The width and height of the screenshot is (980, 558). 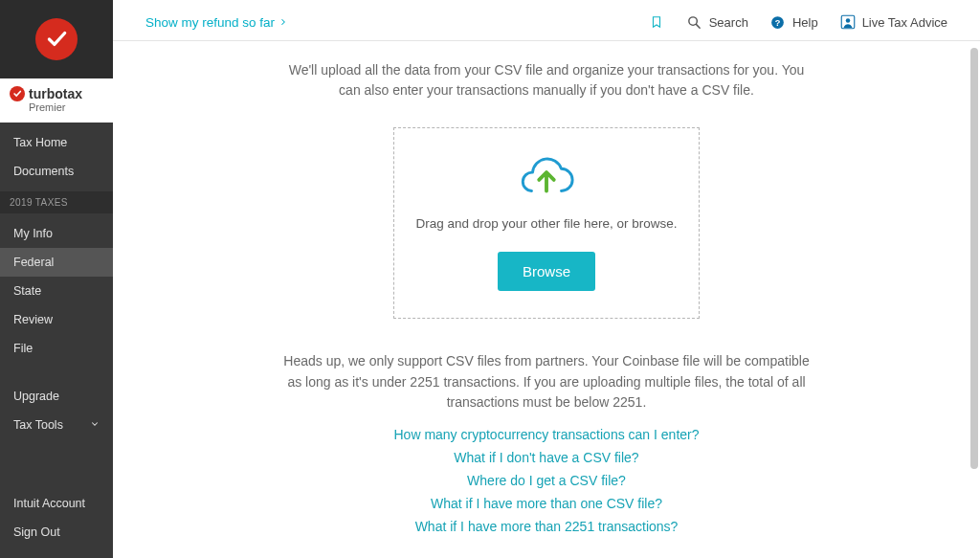 I want to click on brand-name: turbotax, so click(x=56, y=94).